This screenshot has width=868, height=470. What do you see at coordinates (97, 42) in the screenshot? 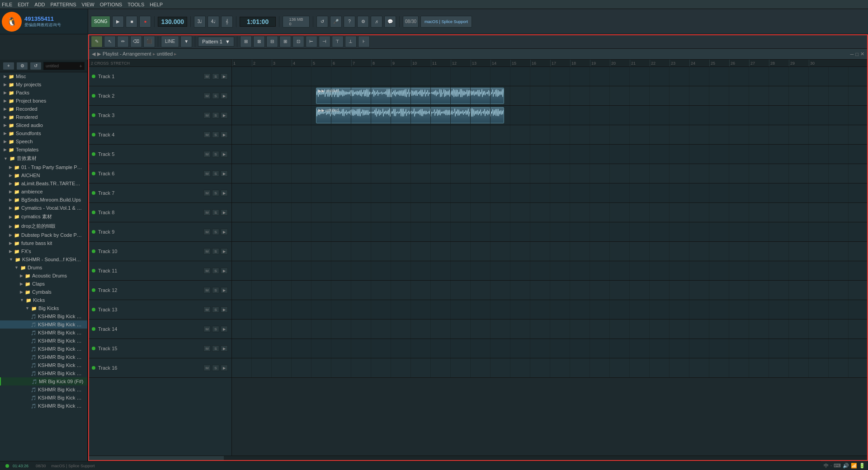
I see `draw-tool: ✎` at bounding box center [97, 42].